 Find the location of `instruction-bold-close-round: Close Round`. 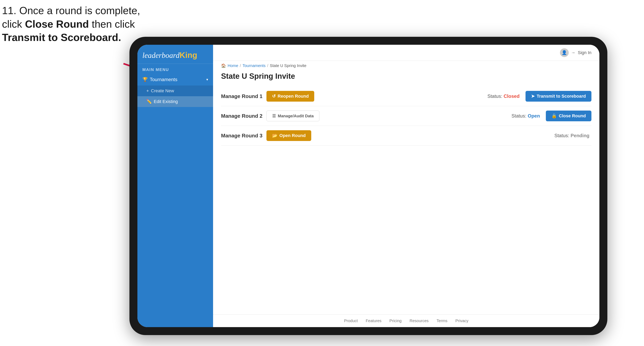

instruction-bold-close-round: Close Round is located at coordinates (57, 24).